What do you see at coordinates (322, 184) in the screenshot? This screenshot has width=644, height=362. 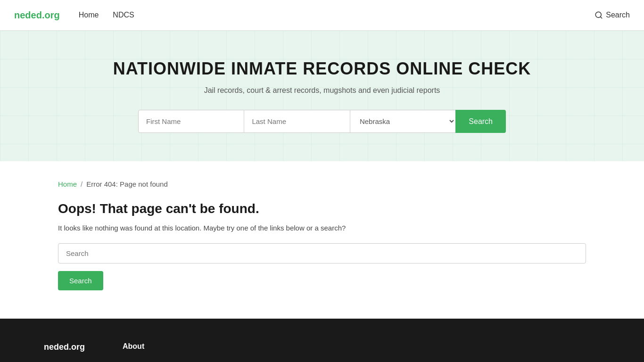 I see `breadcrumb: Home / Error 404: Page not found` at bounding box center [322, 184].